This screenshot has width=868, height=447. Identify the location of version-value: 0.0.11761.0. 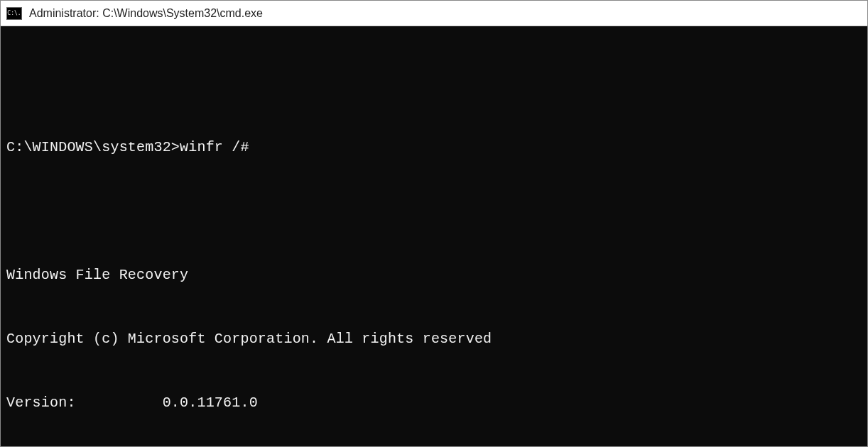
(210, 403).